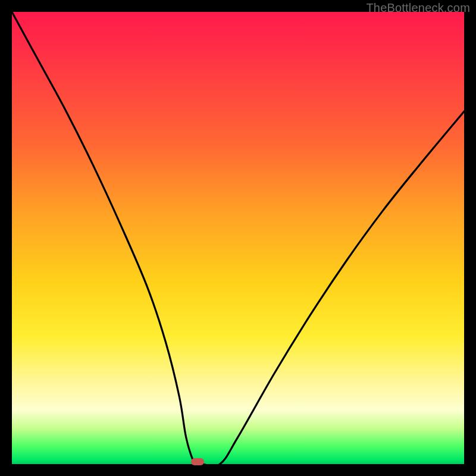  I want to click on optimal-point-marker, so click(198, 462).